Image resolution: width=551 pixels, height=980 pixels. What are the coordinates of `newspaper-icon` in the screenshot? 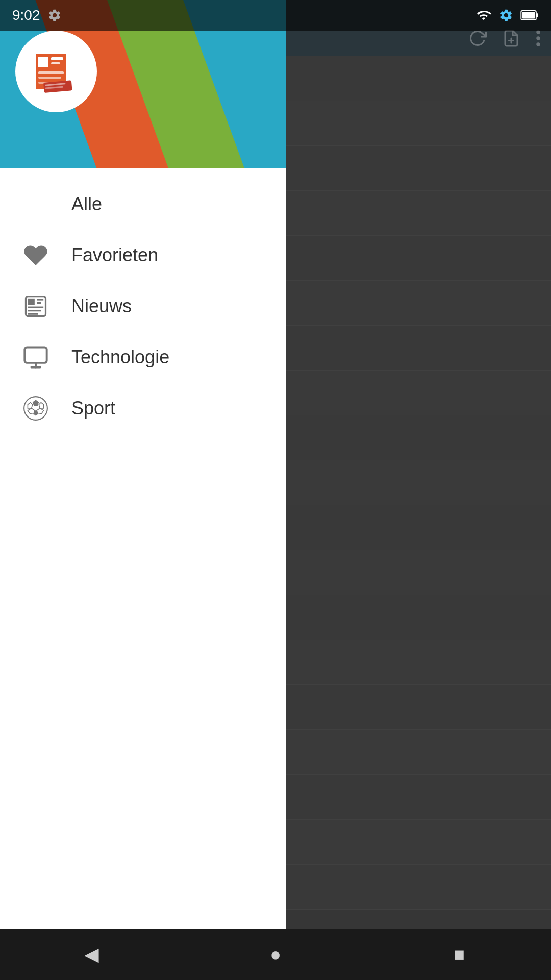 It's located at (36, 306).